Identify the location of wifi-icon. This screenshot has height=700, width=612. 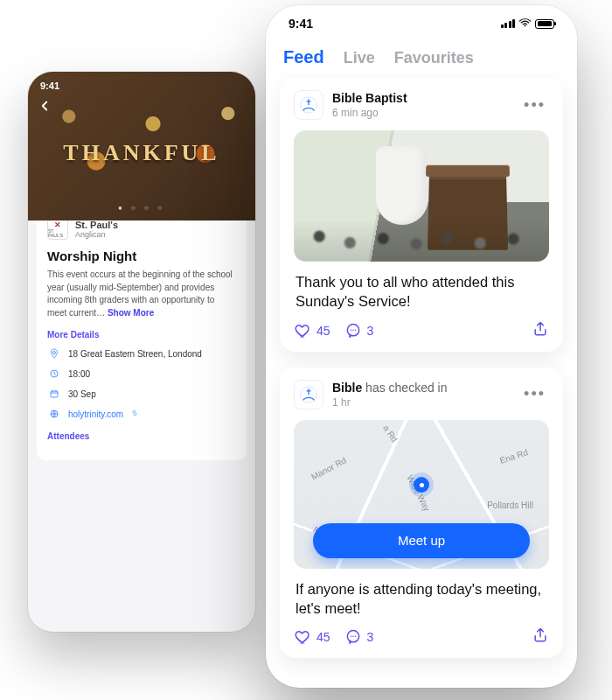
(525, 24).